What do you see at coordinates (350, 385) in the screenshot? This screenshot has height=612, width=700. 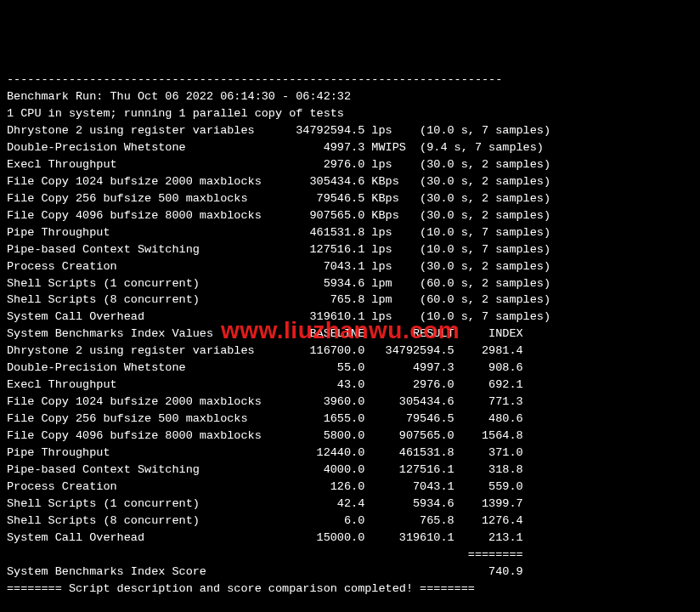 I see `index-row: Execl Throughput 43.0 2976.0 692.1` at bounding box center [350, 385].